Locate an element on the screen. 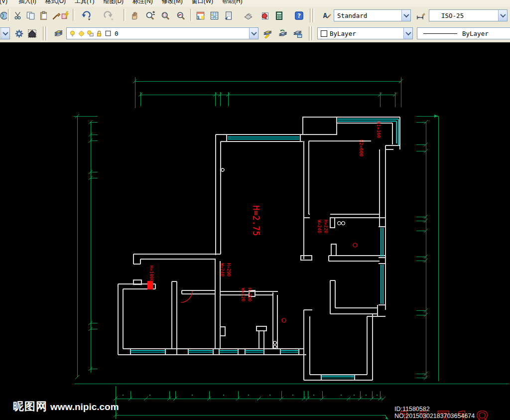  layer-state-icons is located at coordinates (89, 34).